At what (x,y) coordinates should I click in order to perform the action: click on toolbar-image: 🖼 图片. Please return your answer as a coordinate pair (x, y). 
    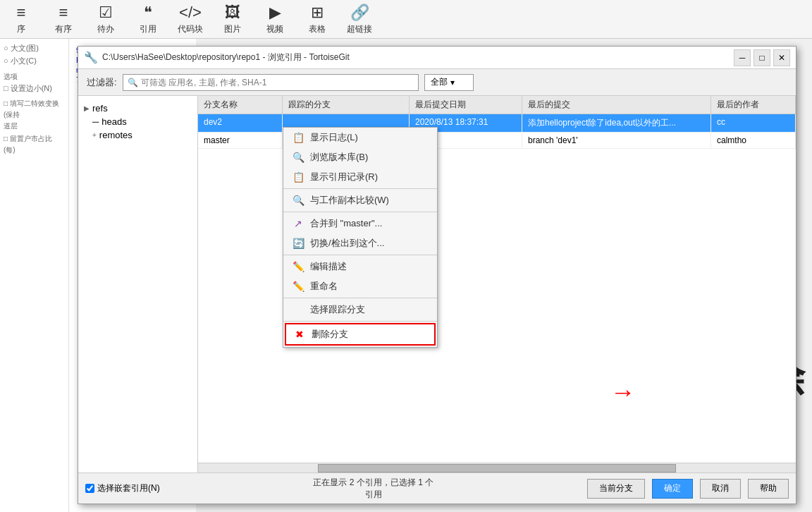
    Looking at the image, I should click on (233, 20).